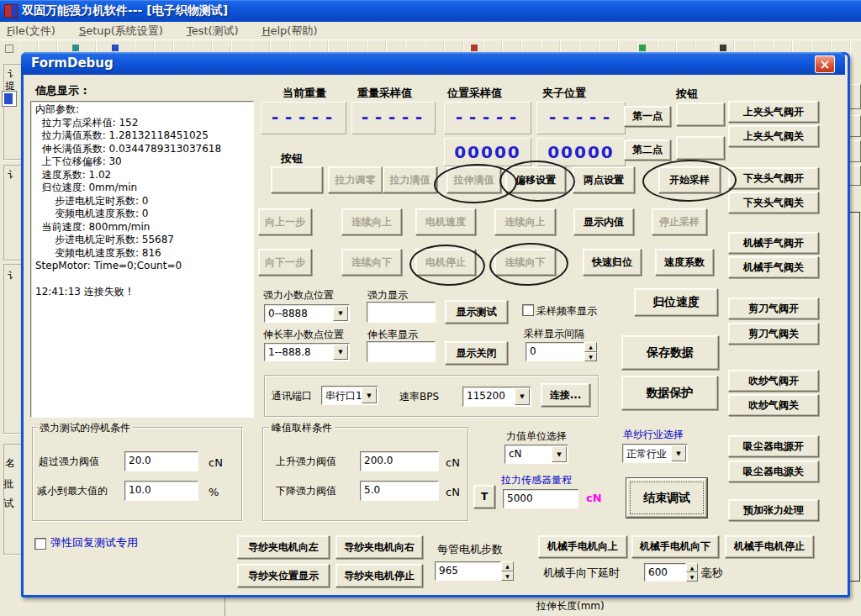 The image size is (861, 616). What do you see at coordinates (372, 262) in the screenshot?
I see `continuous-down-button: 连续向下` at bounding box center [372, 262].